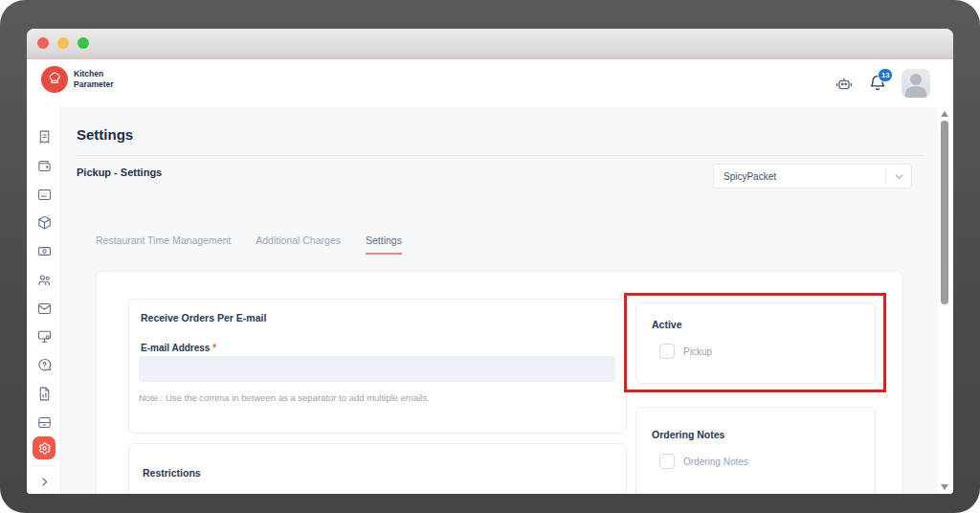 Image resolution: width=980 pixels, height=513 pixels. What do you see at coordinates (377, 366) in the screenshot?
I see `receive-orders-card: Receive Orders Per E-mail E-mail Address…` at bounding box center [377, 366].